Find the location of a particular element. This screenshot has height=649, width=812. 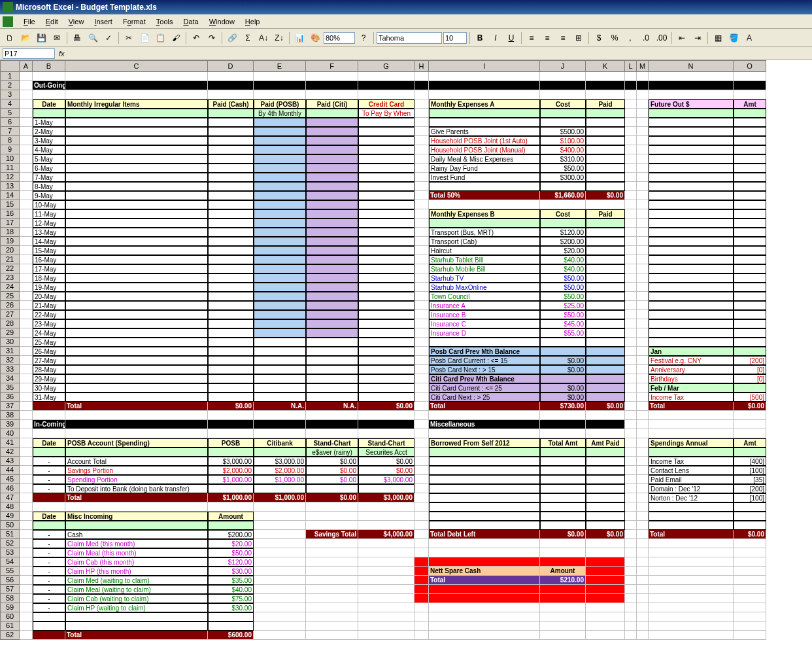

cell-J61 is located at coordinates (563, 626).